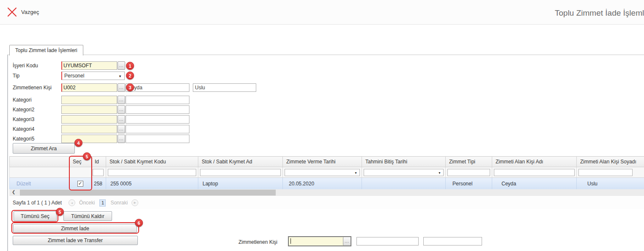 The width and height of the screenshot is (644, 251). What do you see at coordinates (152, 173) in the screenshot?
I see `filter-input-stok-kodu` at bounding box center [152, 173].